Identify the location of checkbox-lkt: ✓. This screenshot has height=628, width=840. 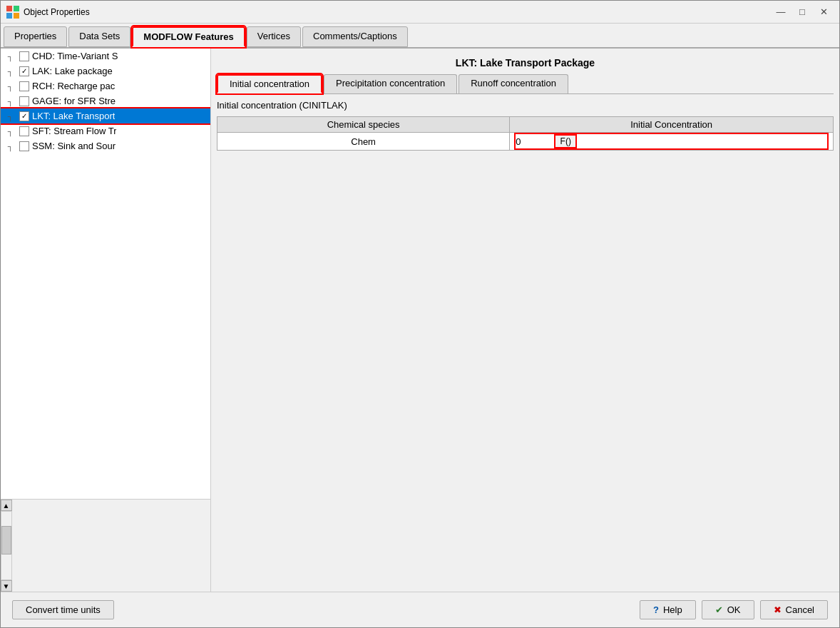
(24, 116).